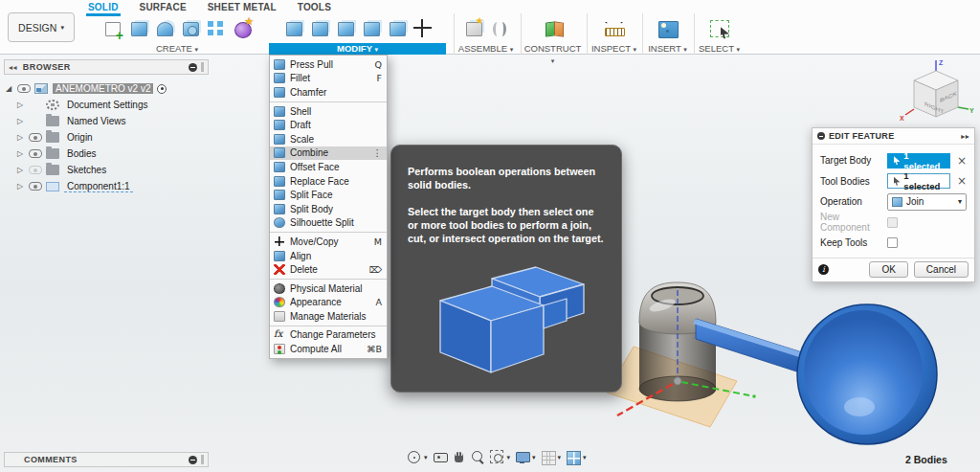 This screenshot has width=980, height=472. What do you see at coordinates (112, 186) in the screenshot?
I see `browser-item-component1-1: ▷Component1:1` at bounding box center [112, 186].